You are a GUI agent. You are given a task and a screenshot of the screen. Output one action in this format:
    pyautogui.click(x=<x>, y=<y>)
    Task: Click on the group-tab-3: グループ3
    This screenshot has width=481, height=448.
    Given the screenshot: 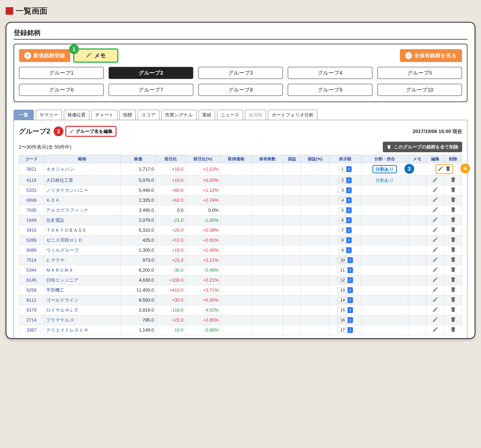 What is the action you would take?
    pyautogui.click(x=240, y=73)
    